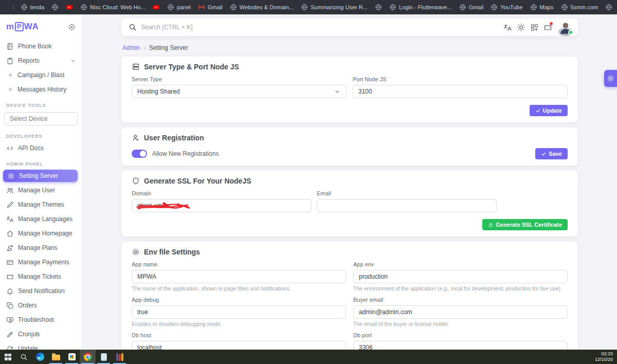 The height and width of the screenshot is (364, 617). I want to click on port-node-input, so click(460, 92).